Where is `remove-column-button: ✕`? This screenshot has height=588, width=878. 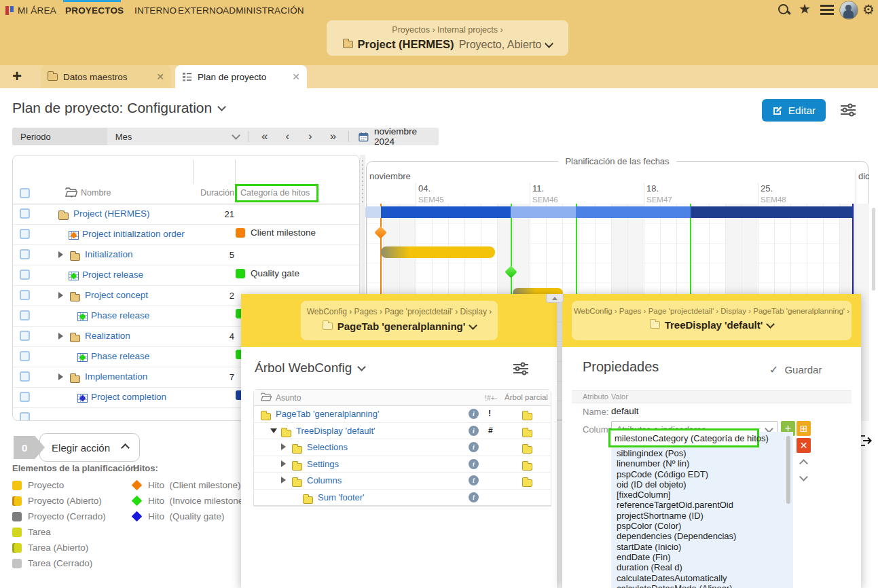
remove-column-button: ✕ is located at coordinates (804, 445).